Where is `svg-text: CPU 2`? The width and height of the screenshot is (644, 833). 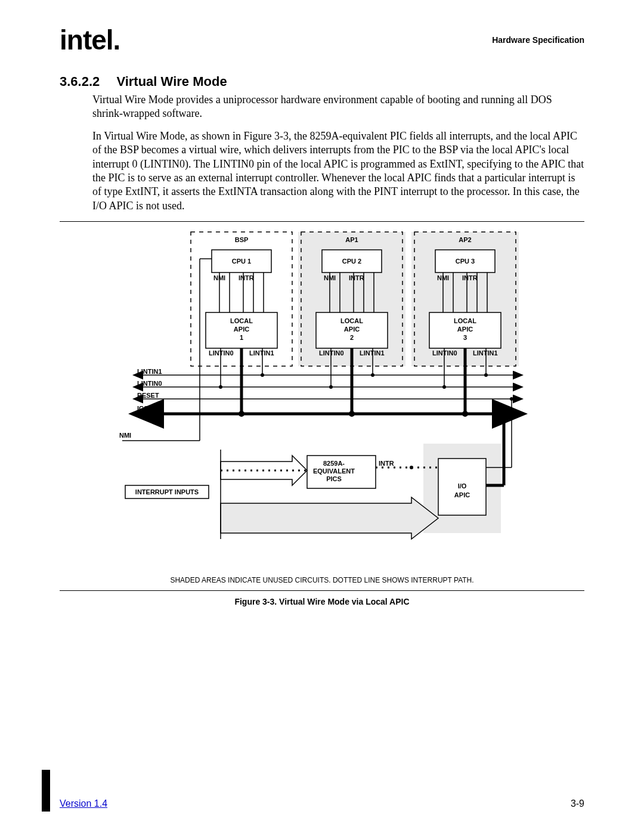
svg-text: CPU 2 is located at coordinates (352, 261).